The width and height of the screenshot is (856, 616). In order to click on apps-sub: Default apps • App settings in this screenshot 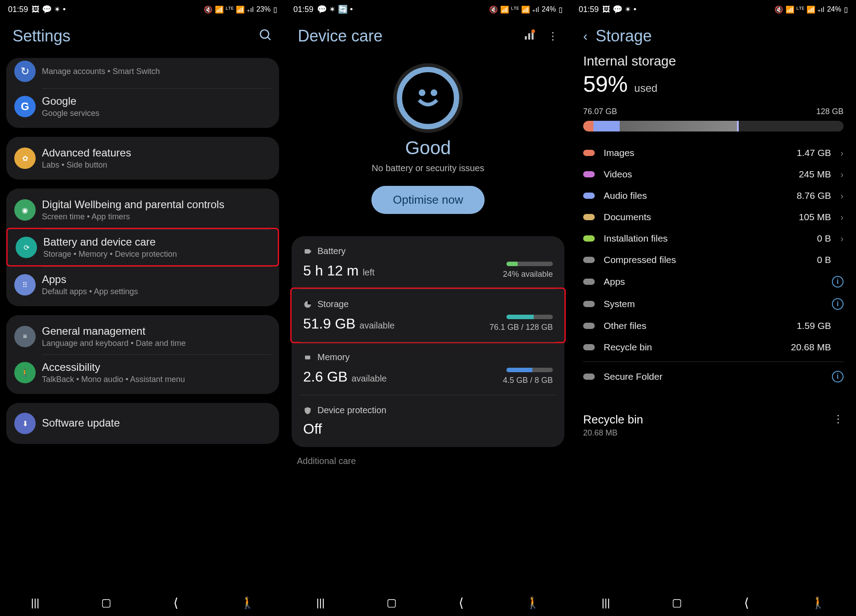, I will do `click(156, 292)`.